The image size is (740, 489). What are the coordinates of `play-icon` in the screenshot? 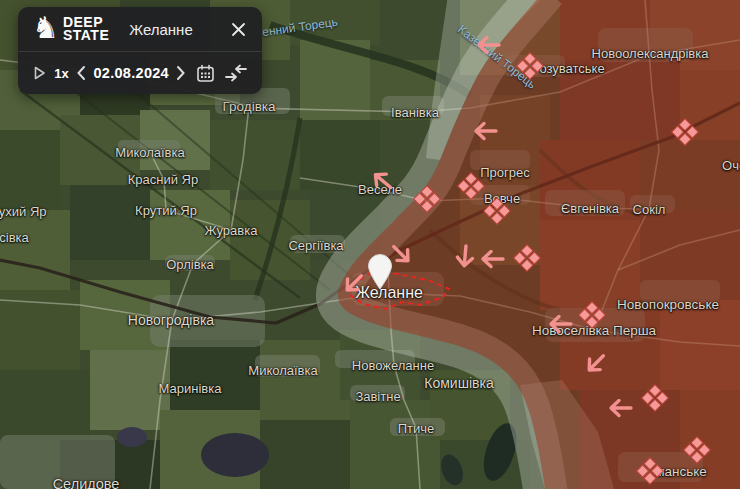 It's located at (40, 73).